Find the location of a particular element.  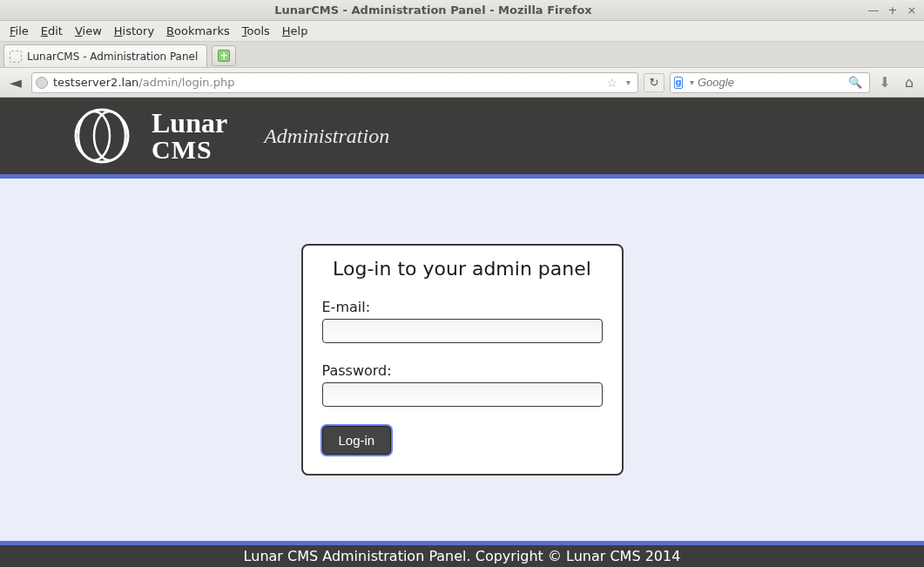

browser-tab: LunarCMS - Administration Panel is located at coordinates (105, 56).